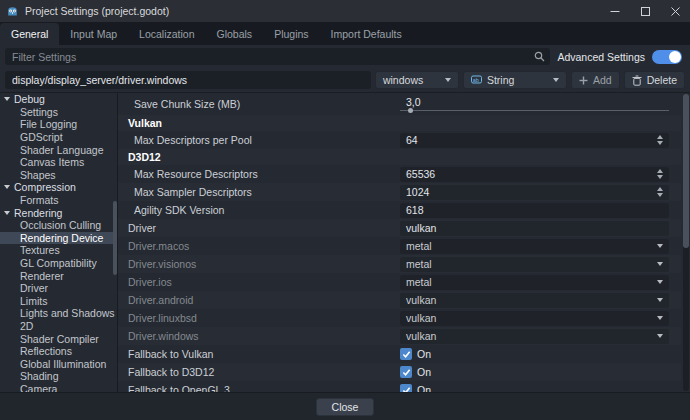  What do you see at coordinates (534, 140) in the screenshot?
I see `value-field: 64` at bounding box center [534, 140].